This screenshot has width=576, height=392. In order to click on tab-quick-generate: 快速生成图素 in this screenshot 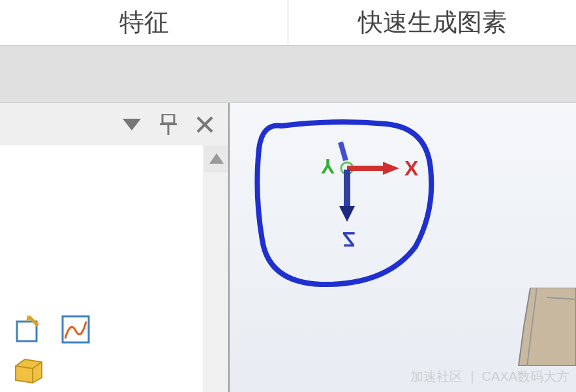, I will do `click(432, 22)`.